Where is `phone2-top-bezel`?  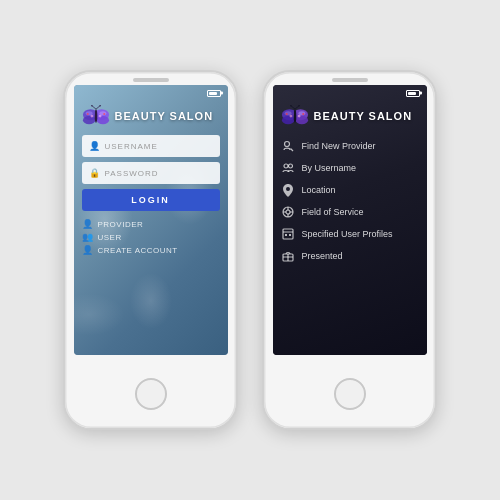
phone2-top-bezel is located at coordinates (350, 78).